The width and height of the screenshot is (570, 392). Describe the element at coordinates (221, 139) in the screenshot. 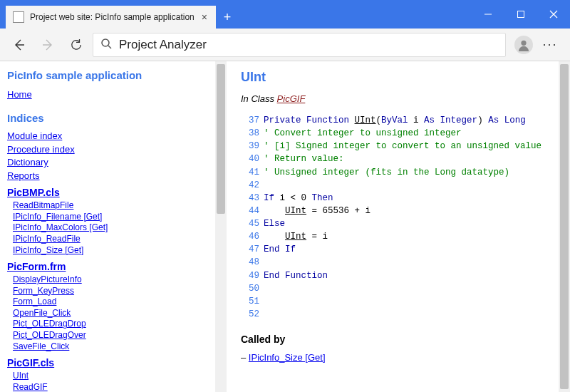

I see `sidebar-scrollbar-thumb` at that location.